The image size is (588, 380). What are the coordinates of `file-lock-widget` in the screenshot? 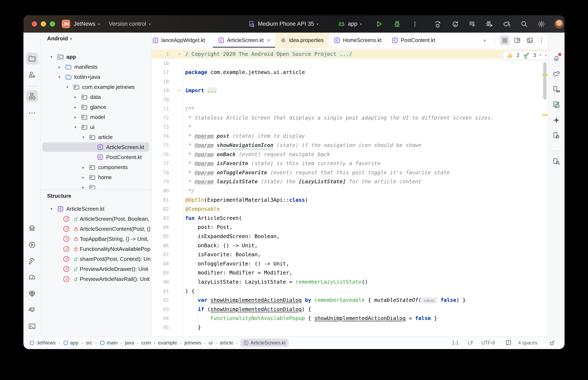 It's located at (552, 343).